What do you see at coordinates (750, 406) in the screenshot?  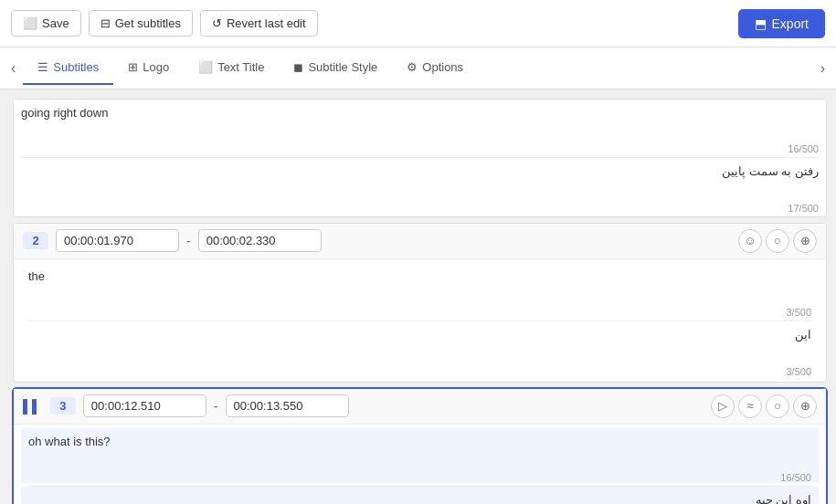 I see `wave-icon-btn-3: ≈` at bounding box center [750, 406].